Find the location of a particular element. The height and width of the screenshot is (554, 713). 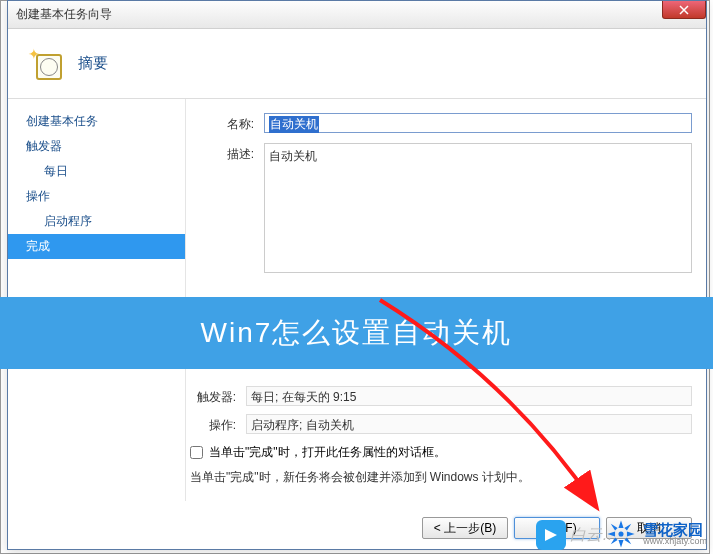

back-button: < 上一步(B) is located at coordinates (465, 528).